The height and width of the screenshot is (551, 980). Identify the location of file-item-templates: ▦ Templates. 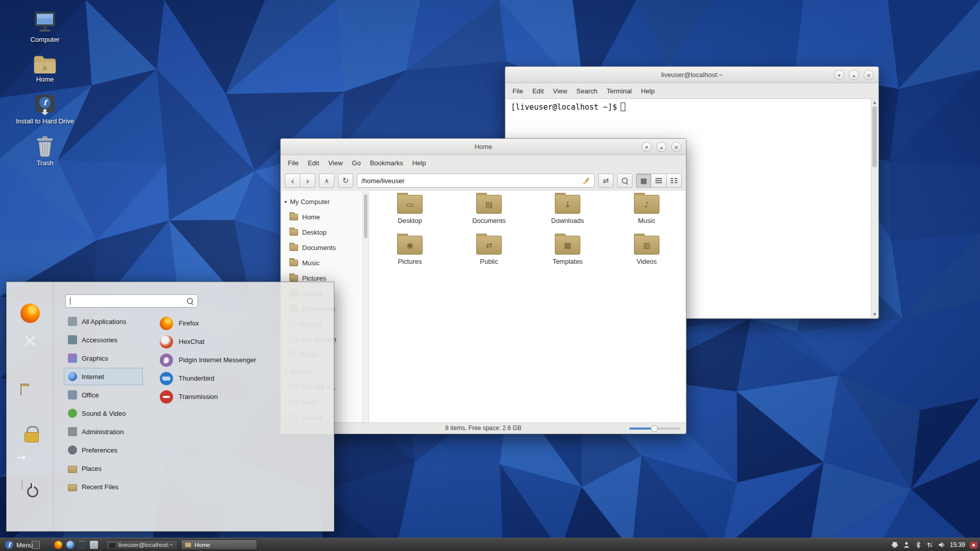
(568, 251).